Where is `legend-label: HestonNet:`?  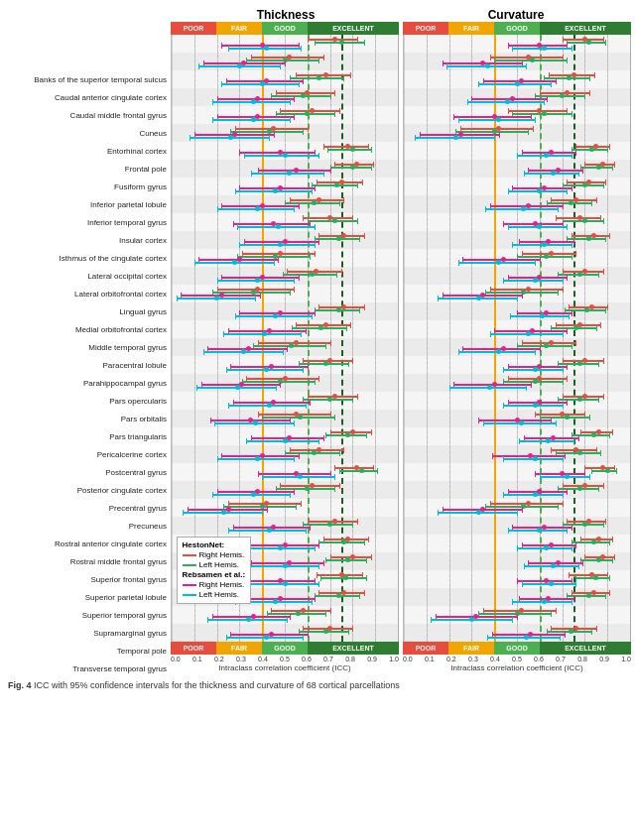
legend-label: HestonNet: is located at coordinates (204, 545).